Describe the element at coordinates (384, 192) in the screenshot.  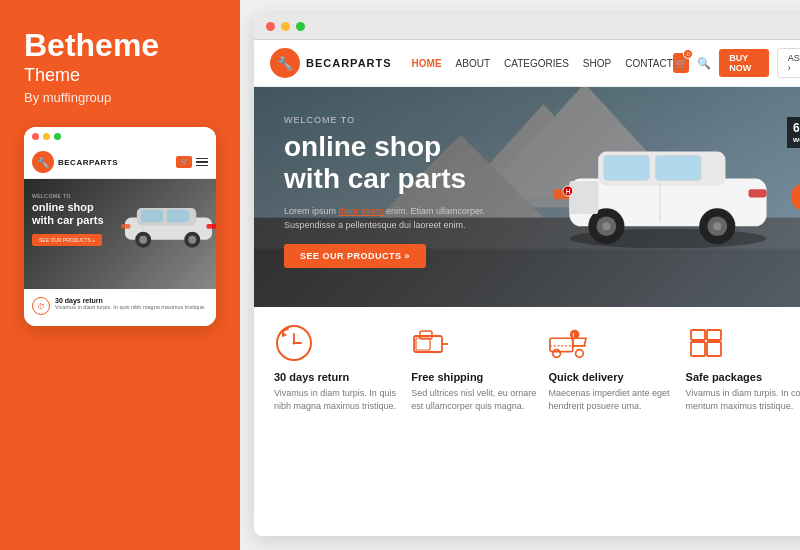
I see `hero-content: WELCOME TO online shop with car parts Lo…` at that location.